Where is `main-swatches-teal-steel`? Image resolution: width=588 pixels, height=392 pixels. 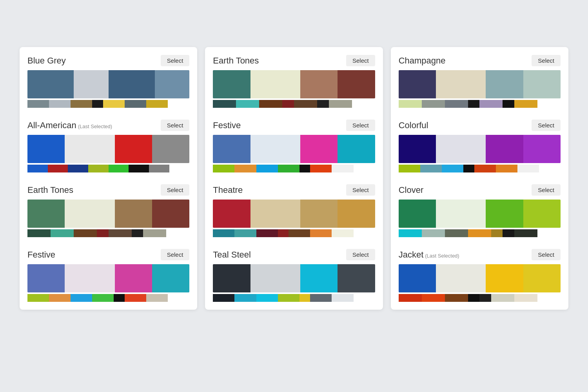
main-swatches-teal-steel is located at coordinates (294, 278).